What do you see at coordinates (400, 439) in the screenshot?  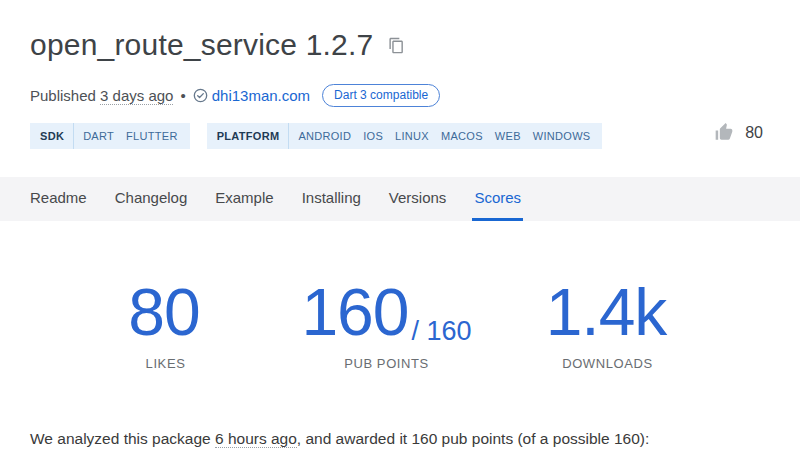 I see `analysis-text: We analyzed this package 6 hours ago, an…` at bounding box center [400, 439].